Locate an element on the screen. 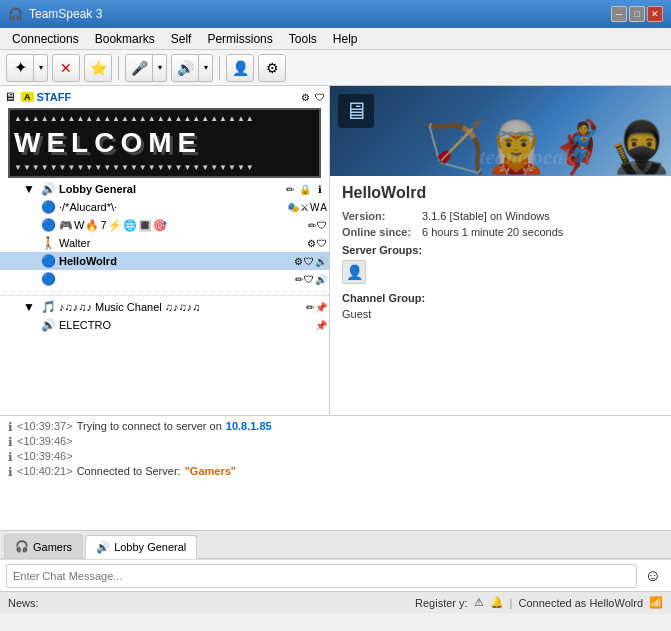 The image size is (671, 631). user-walter: 🚶 Walter ⚙ 🛡 is located at coordinates (164, 243).